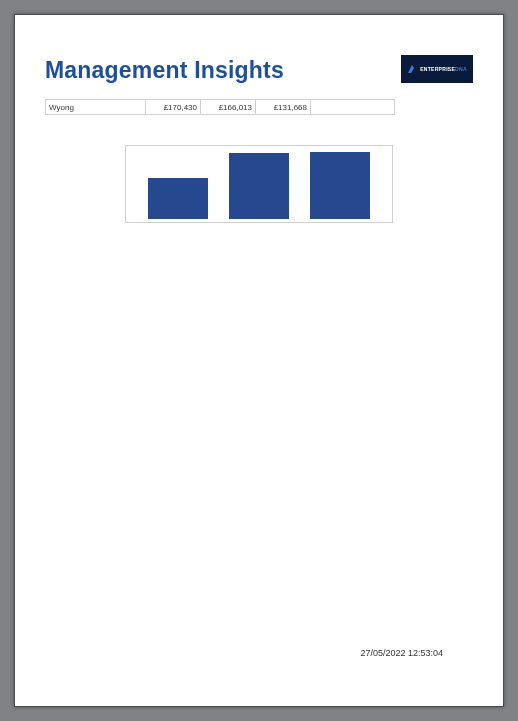 This screenshot has height=721, width=518. What do you see at coordinates (284, 107) in the screenshot?
I see `row-value-3: £131,668` at bounding box center [284, 107].